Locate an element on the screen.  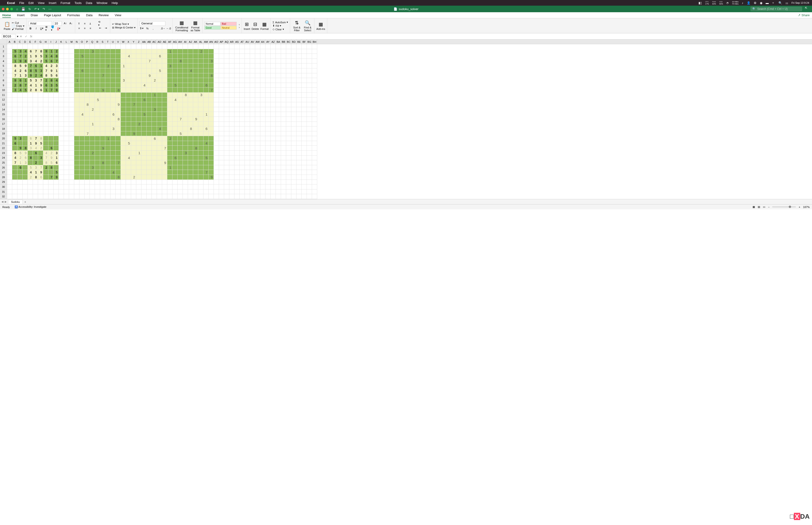
wrap-text-button: ↩ Wrap Text ▾ is located at coordinates (124, 24).